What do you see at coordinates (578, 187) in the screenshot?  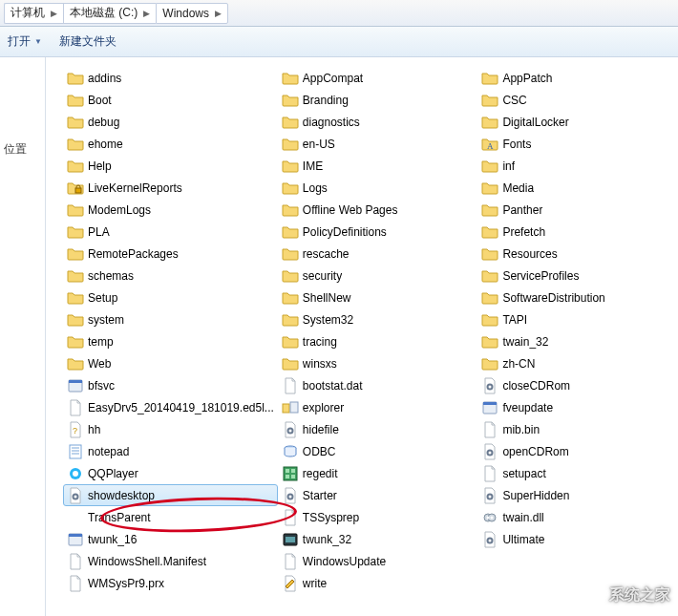 I see `list-item: Media` at bounding box center [578, 187].